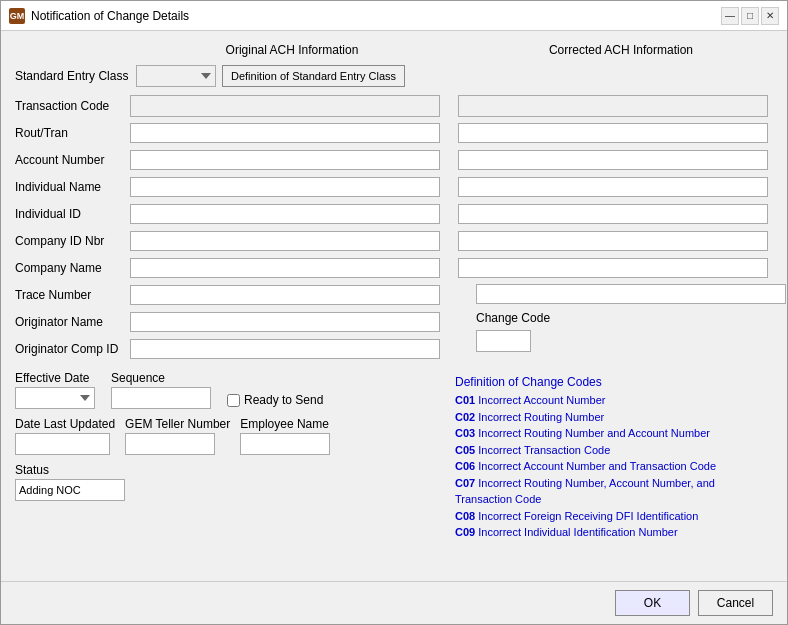 The width and height of the screenshot is (788, 625). What do you see at coordinates (230, 456) in the screenshot?
I see `bottom-left: Effective Date Sequence Ready to Send` at bounding box center [230, 456].